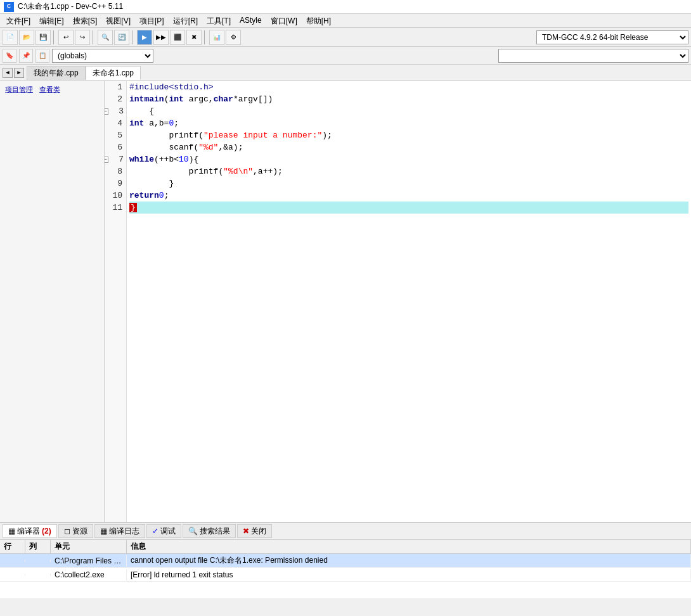 This screenshot has height=616, width=691. What do you see at coordinates (13, 546) in the screenshot?
I see `col-header-row: 行` at bounding box center [13, 546].